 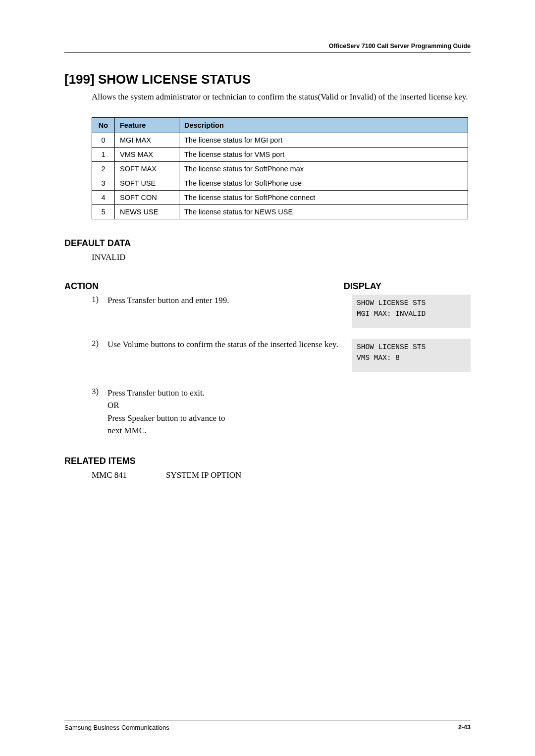 I want to click on steps-list: 1) Press Transfer button and enter 199. …, so click(x=281, y=366).